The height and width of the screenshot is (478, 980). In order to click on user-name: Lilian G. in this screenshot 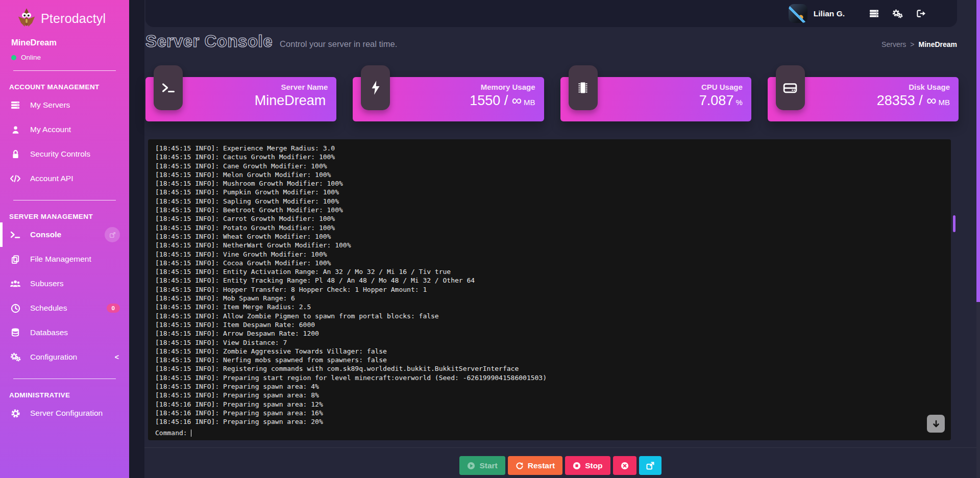, I will do `click(829, 14)`.